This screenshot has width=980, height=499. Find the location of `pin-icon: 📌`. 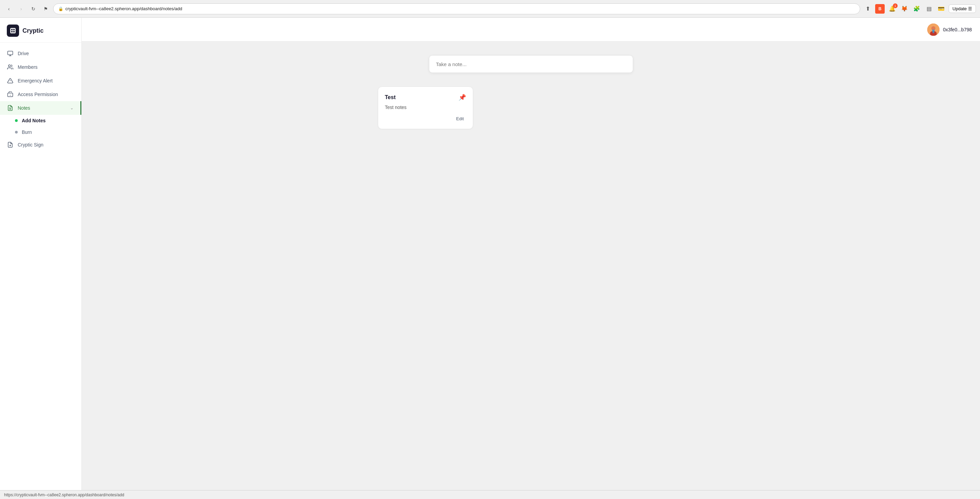

pin-icon: 📌 is located at coordinates (462, 97).